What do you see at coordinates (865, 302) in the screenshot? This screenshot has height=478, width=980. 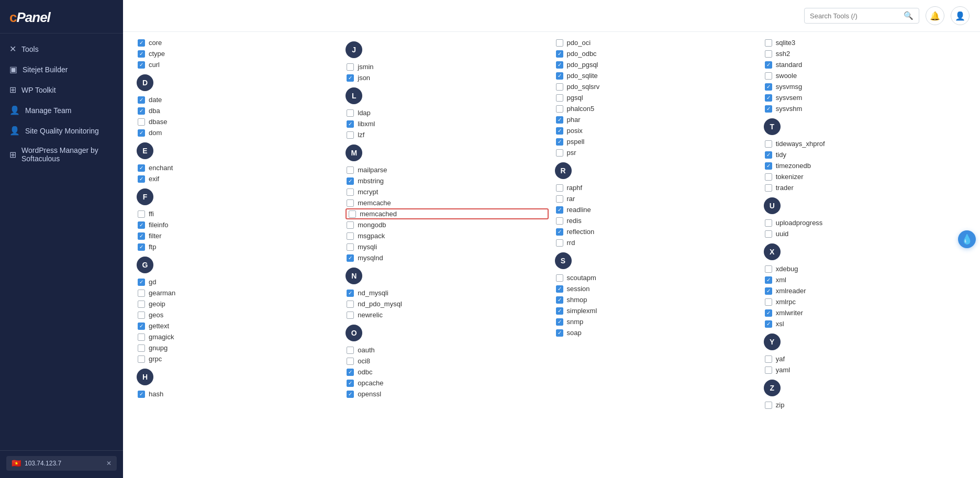 I see `ext-item-xmlrpc: xmlrpc` at bounding box center [865, 302].